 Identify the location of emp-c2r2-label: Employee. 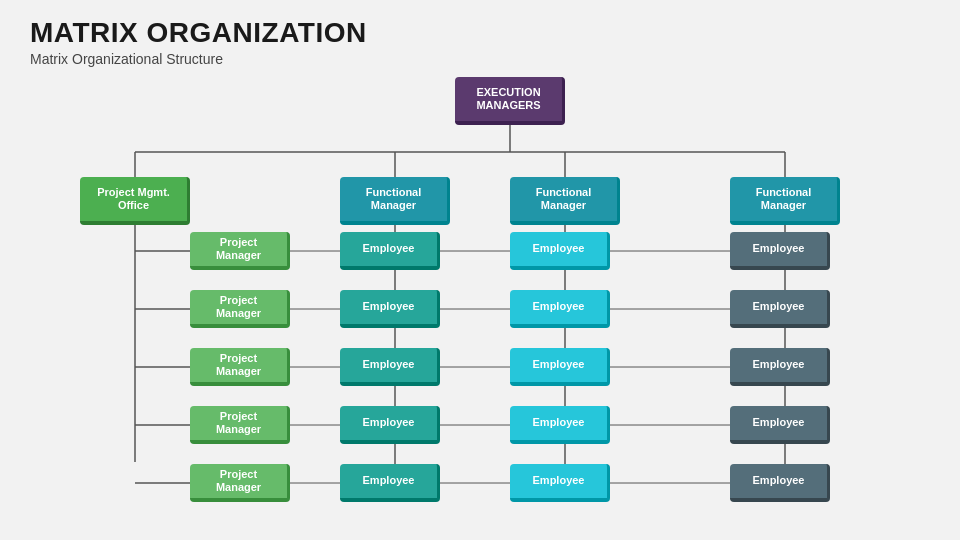
(559, 306).